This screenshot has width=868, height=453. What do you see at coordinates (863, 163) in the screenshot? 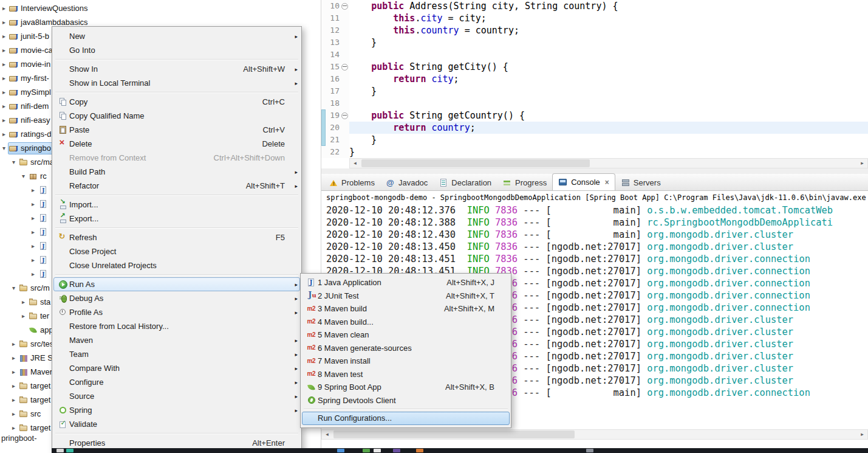
I see `scroll-right-arrow-icon: ▸` at bounding box center [863, 163].